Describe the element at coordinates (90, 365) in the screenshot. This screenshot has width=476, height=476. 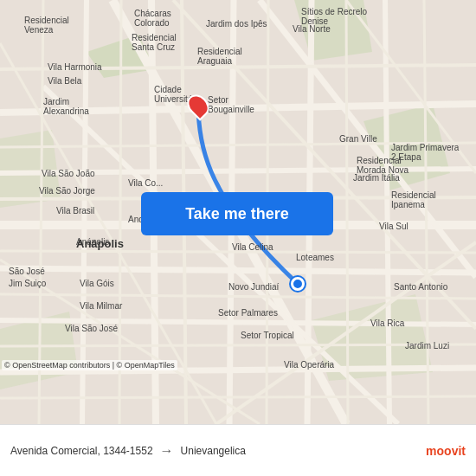
I see `map-attribution: © OpenStreetMap contributors | © OpenMap…` at that location.